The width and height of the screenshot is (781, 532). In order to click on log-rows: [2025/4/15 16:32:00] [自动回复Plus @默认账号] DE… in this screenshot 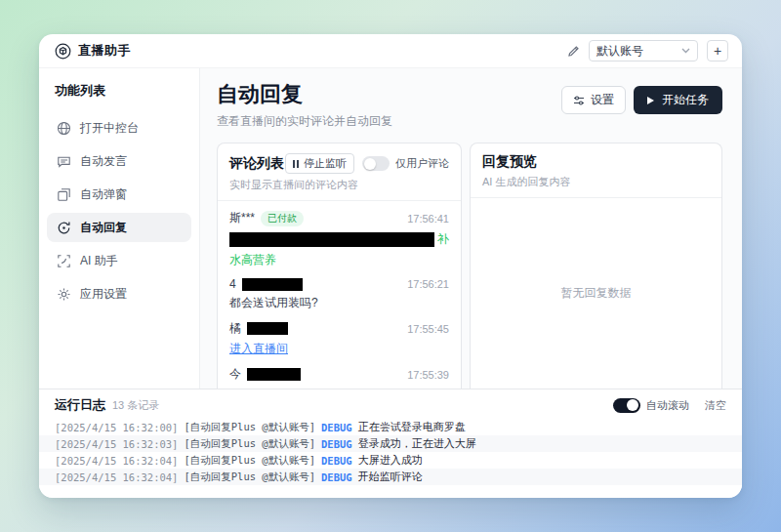, I will do `click(390, 459)`.